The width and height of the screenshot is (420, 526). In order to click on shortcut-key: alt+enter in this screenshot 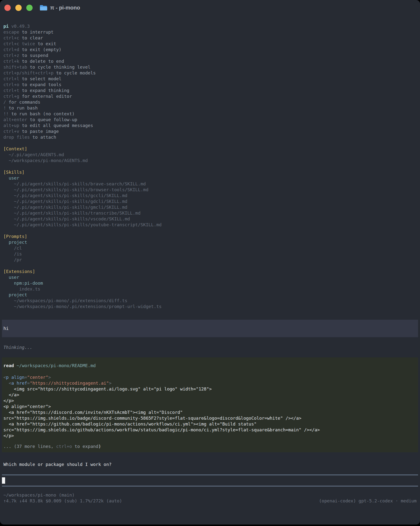, I will do `click(15, 120)`.